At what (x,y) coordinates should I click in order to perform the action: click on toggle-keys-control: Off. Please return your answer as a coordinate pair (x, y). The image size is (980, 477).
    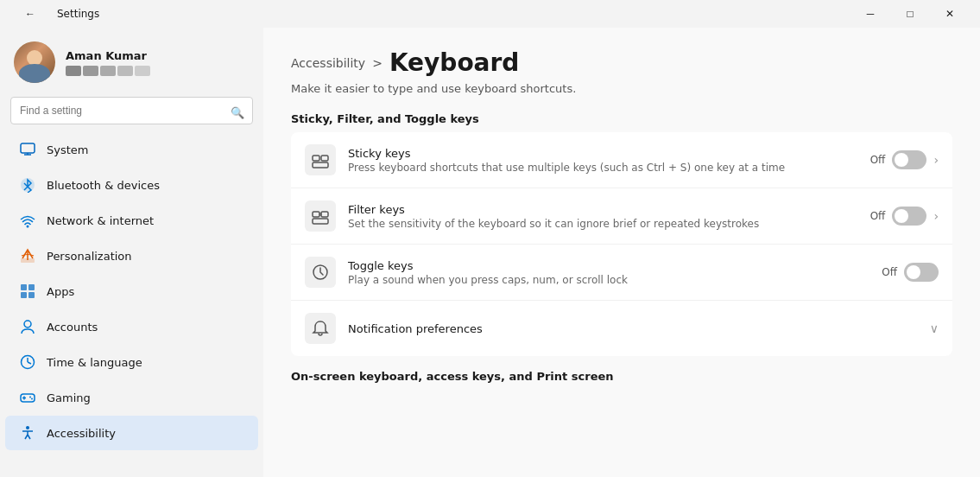
    Looking at the image, I should click on (910, 272).